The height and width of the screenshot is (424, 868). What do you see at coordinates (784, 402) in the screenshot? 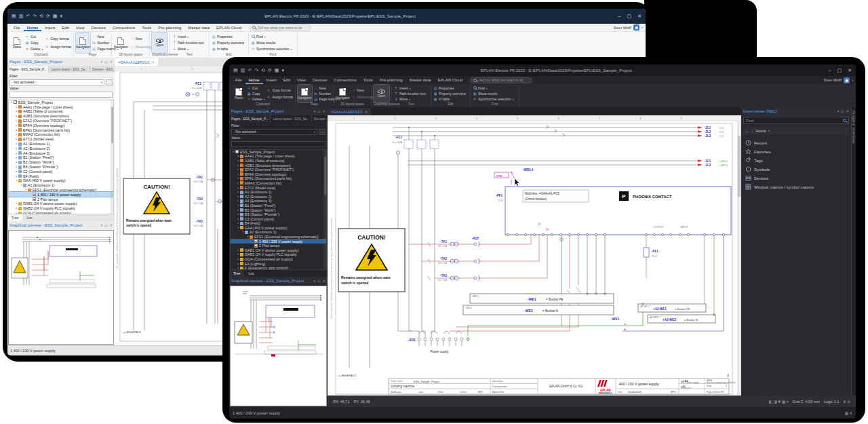
I see `grid-toggle-icon: ▦` at bounding box center [784, 402].